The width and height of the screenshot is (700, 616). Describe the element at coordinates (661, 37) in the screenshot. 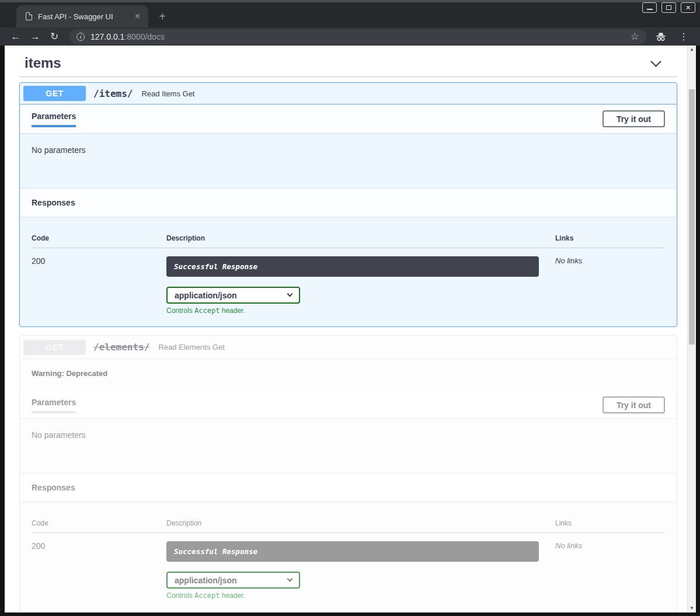

I see `incognito-icon` at that location.